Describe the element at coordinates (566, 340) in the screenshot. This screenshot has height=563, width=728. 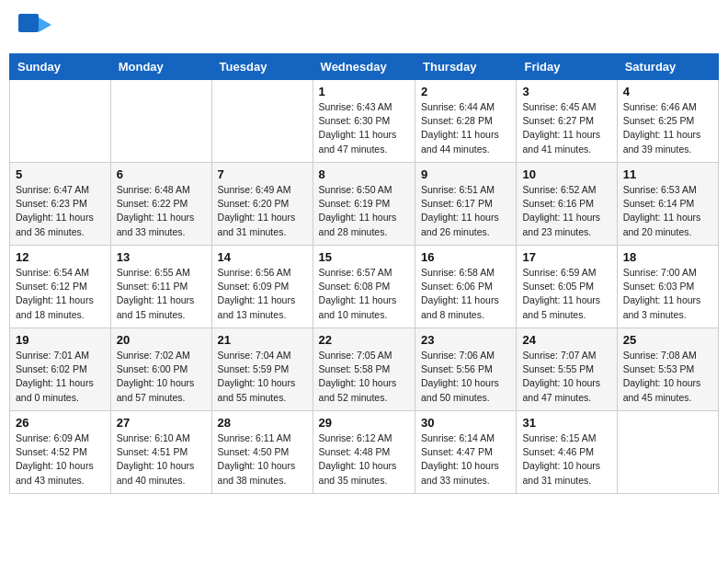
I see `day-number: 24` at that location.